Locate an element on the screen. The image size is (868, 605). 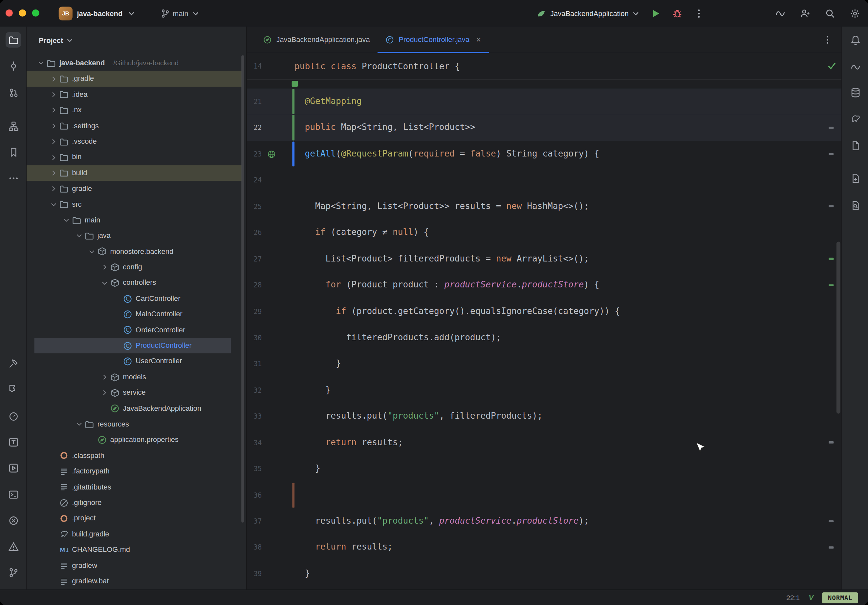
gutter: 22 is located at coordinates (271, 128).